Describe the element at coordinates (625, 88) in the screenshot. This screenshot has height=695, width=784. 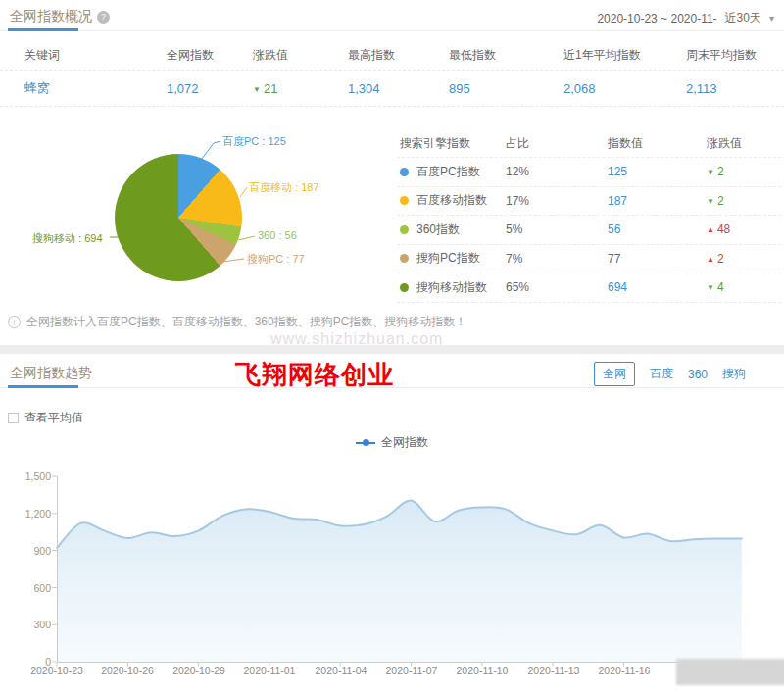
I see `year-avg-value: 2,068` at that location.